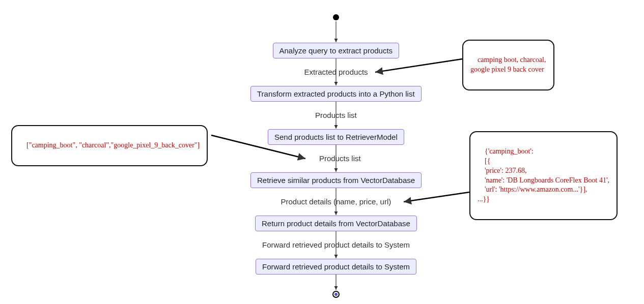 This screenshot has width=644, height=304. What do you see at coordinates (336, 51) in the screenshot?
I see `node-label: Analyze query to extract products` at bounding box center [336, 51].